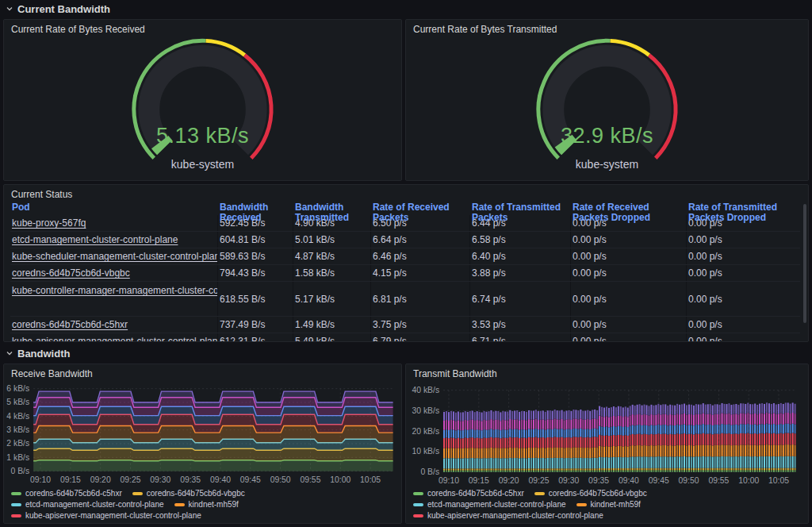  Describe the element at coordinates (520, 213) in the screenshot. I see `column-header-4: Rate of Transmitted Packets` at that location.